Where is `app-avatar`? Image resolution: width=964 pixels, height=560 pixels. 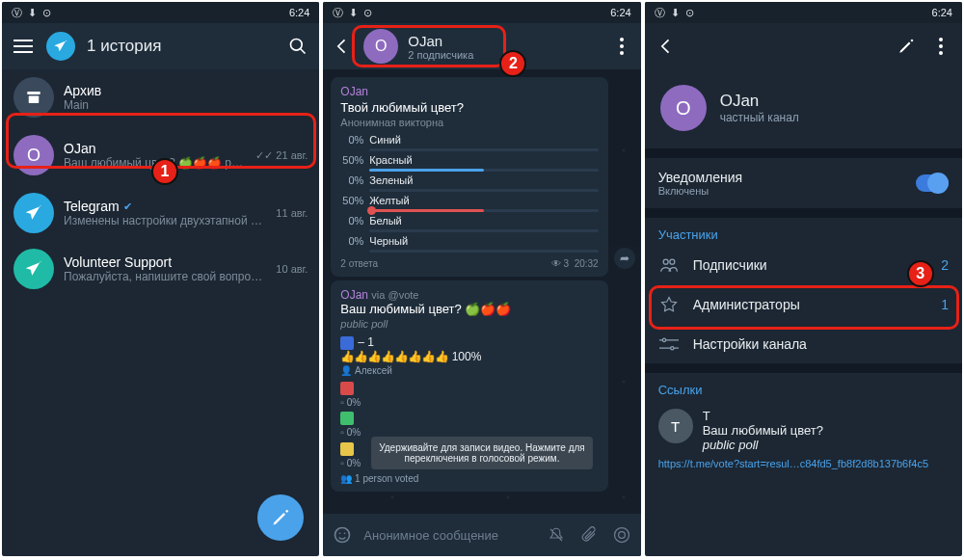 app-avatar is located at coordinates (61, 46).